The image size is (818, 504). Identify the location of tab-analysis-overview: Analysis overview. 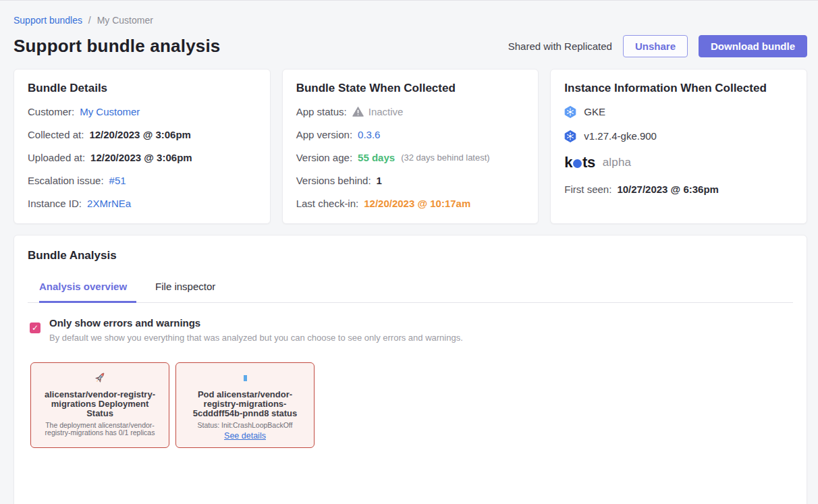
(88, 291).